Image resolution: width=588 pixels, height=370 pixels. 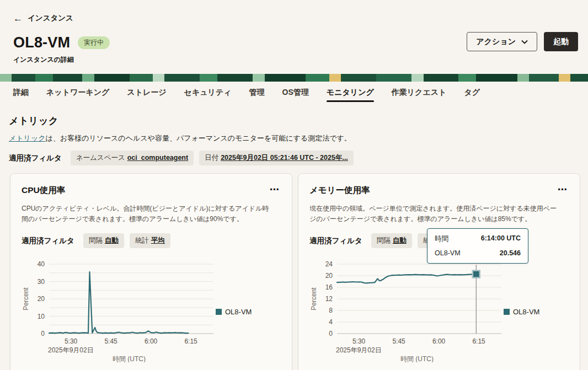 What do you see at coordinates (329, 299) in the screenshot?
I see `svg-text: 12` at bounding box center [329, 299].